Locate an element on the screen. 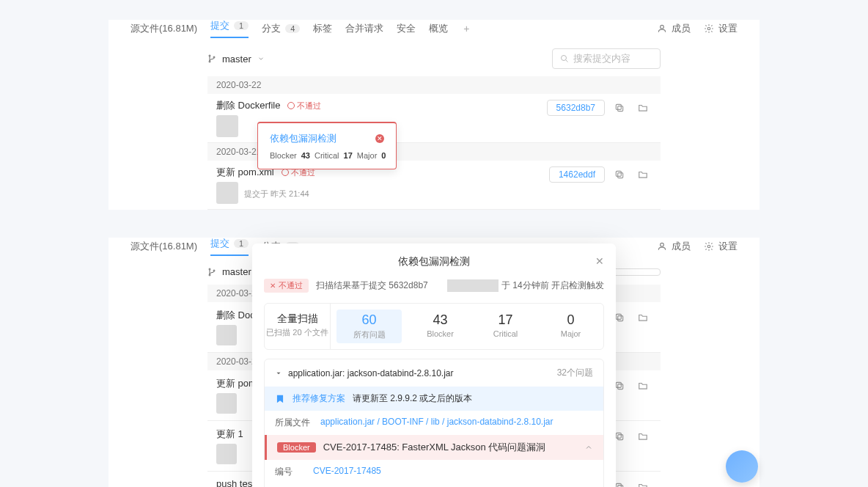  commit-hash: 5632d8b7 is located at coordinates (576, 108).